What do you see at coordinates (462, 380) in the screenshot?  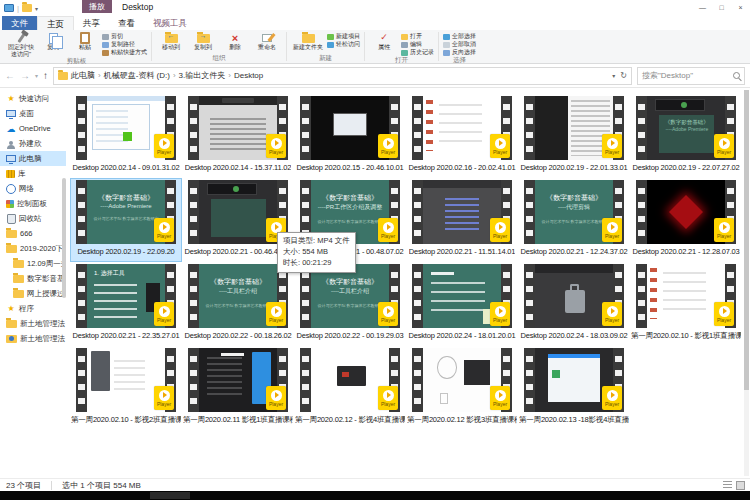 I see `filmstrip-frame: Player` at bounding box center [462, 380].